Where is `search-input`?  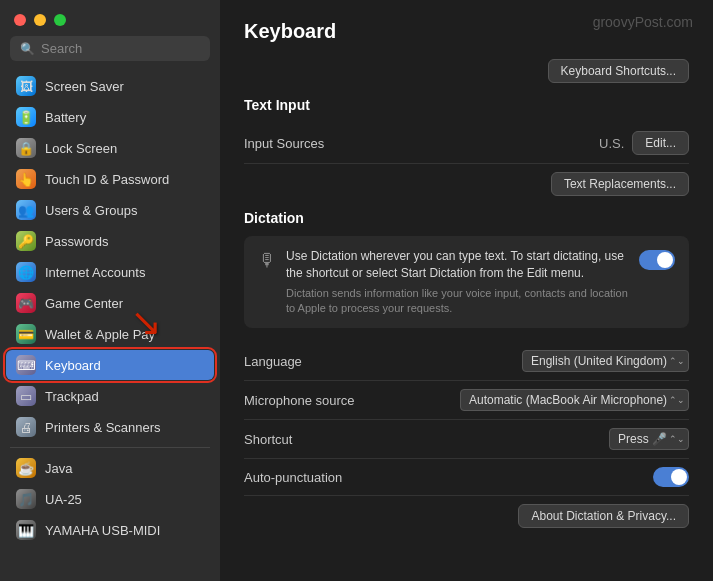 search-input is located at coordinates (120, 48).